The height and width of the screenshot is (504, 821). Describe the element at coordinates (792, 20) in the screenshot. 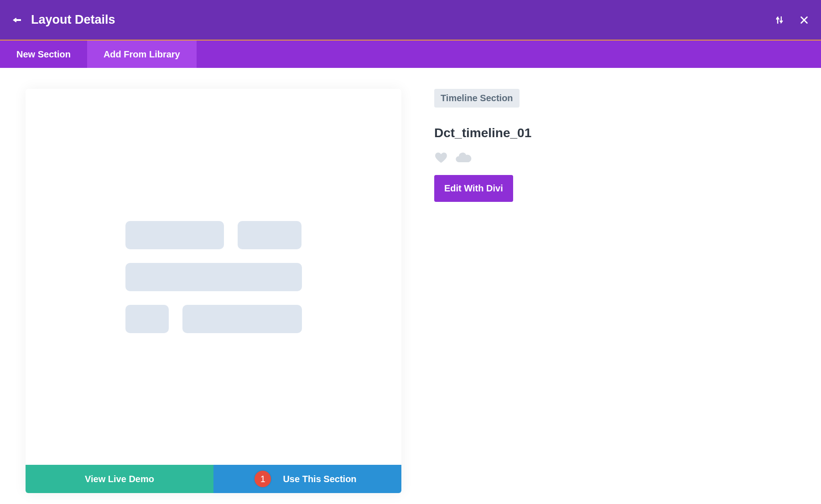

I see `header-right` at that location.